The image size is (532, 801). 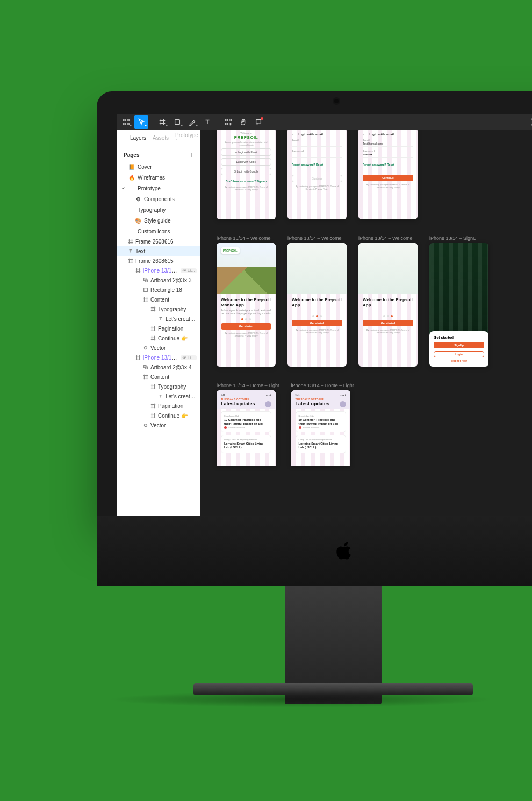 I want to click on layer-row: Text, so click(x=159, y=251).